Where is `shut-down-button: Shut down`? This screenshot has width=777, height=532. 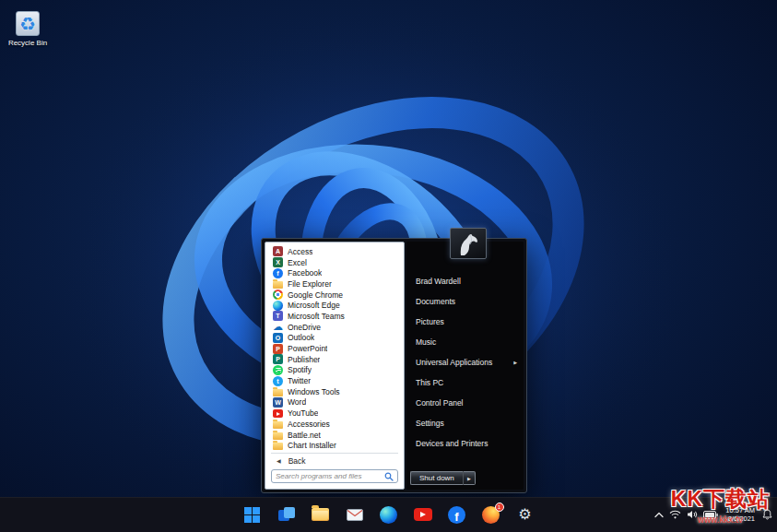
shut-down-button: Shut down is located at coordinates (437, 478).